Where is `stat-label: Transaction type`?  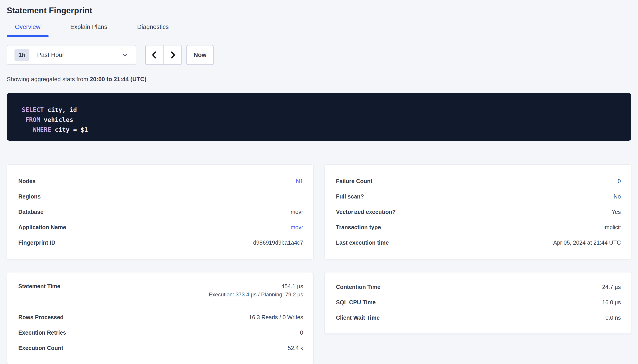 stat-label: Transaction type is located at coordinates (358, 227).